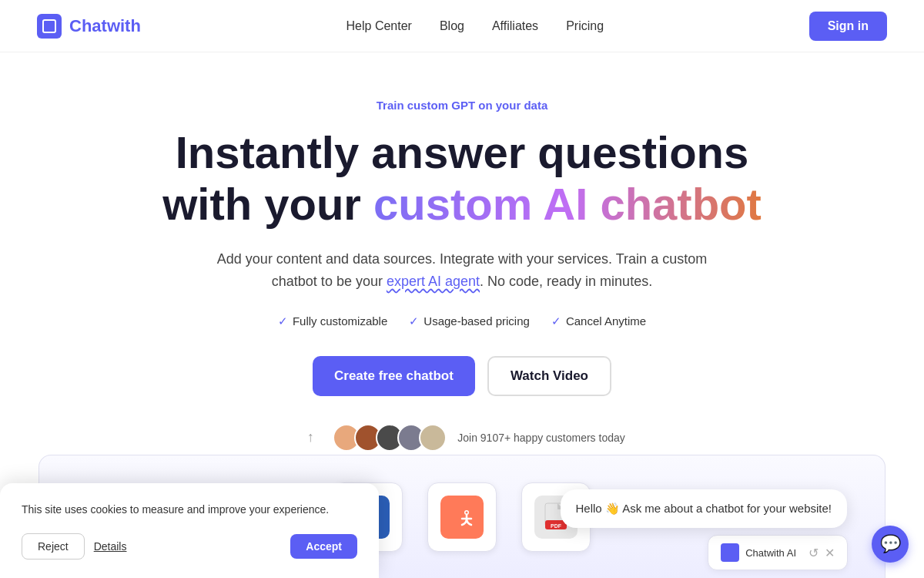 The width and height of the screenshot is (924, 578). Describe the element at coordinates (433, 281) in the screenshot. I see `expert-ai-link: expert AI agent` at that location.